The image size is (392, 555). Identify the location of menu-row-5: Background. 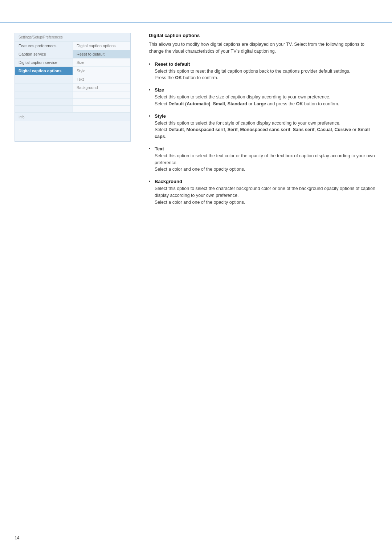
(73, 88).